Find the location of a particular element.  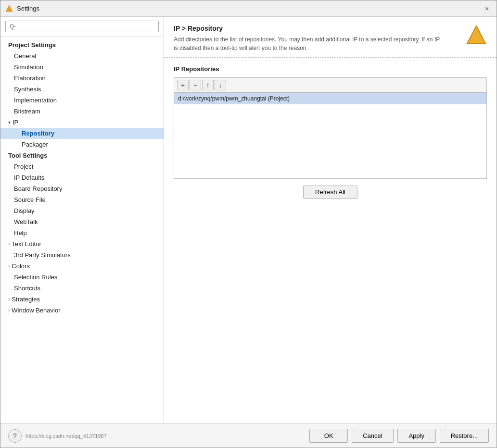

text-editor-label: Text Editor is located at coordinates (26, 244).